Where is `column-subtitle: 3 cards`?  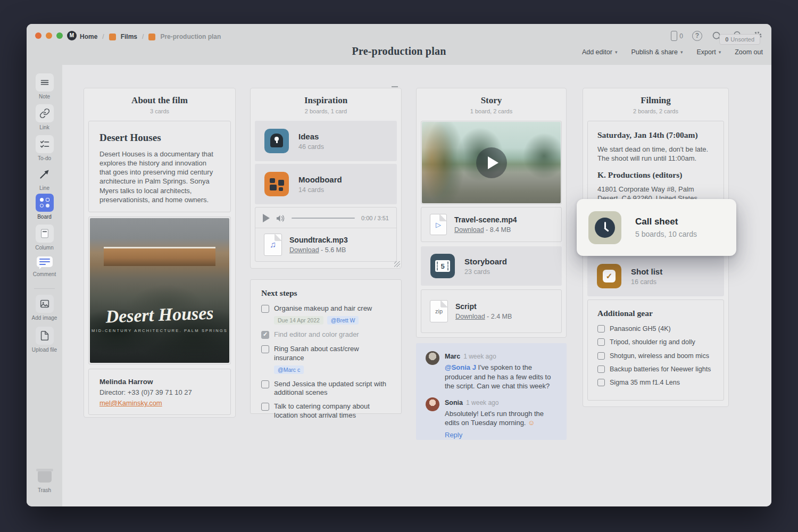
column-subtitle: 3 cards is located at coordinates (160, 111).